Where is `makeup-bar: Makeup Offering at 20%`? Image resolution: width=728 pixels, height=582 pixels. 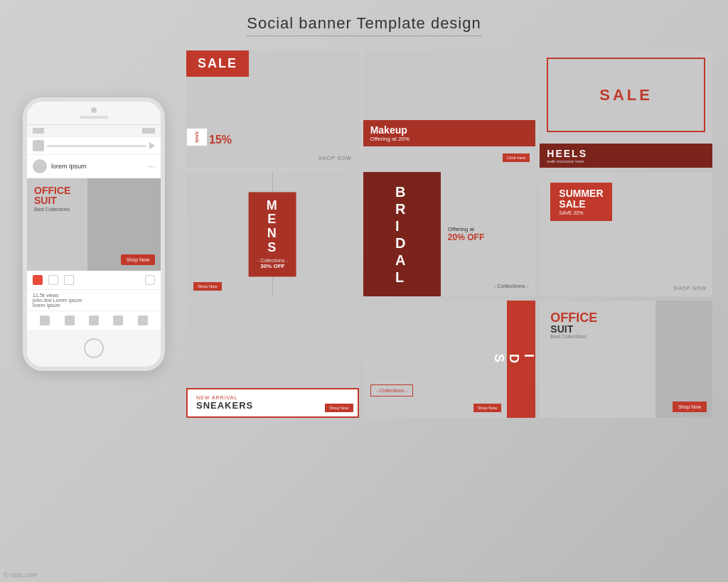
makeup-bar: Makeup Offering at 20% is located at coordinates (449, 134).